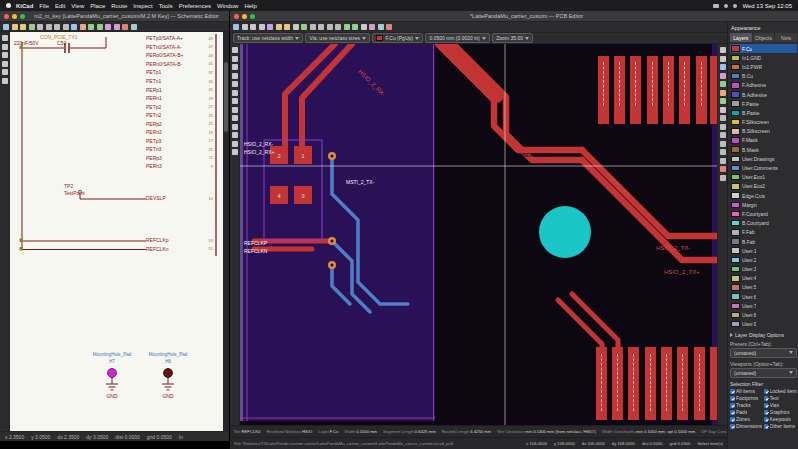 Image resolution: width=798 pixels, height=449 pixels. What do you see at coordinates (764, 150) in the screenshot?
I see `layer-row: B.Mask` at bounding box center [764, 150].